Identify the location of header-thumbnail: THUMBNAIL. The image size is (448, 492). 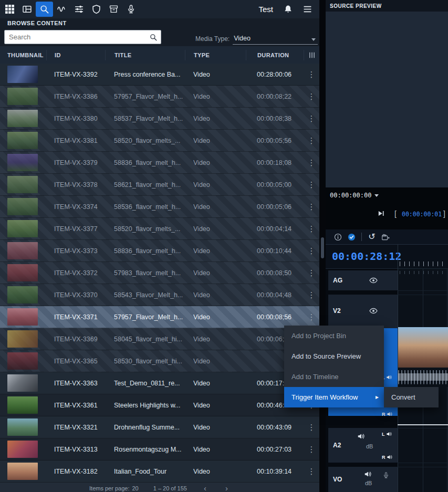
(23, 55).